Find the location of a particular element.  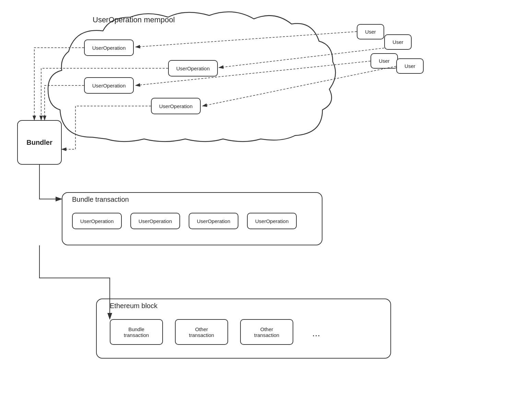

eth-bundle-transaction: Bundletransaction is located at coordinates (137, 332).